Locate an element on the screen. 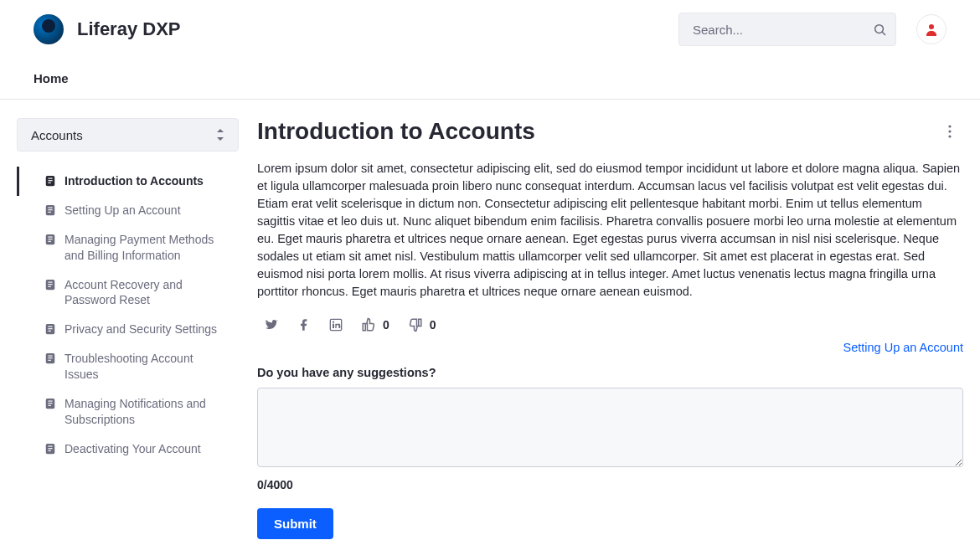 The width and height of the screenshot is (980, 540). sidebar-item: Privacy and Security Settings is located at coordinates (127, 330).